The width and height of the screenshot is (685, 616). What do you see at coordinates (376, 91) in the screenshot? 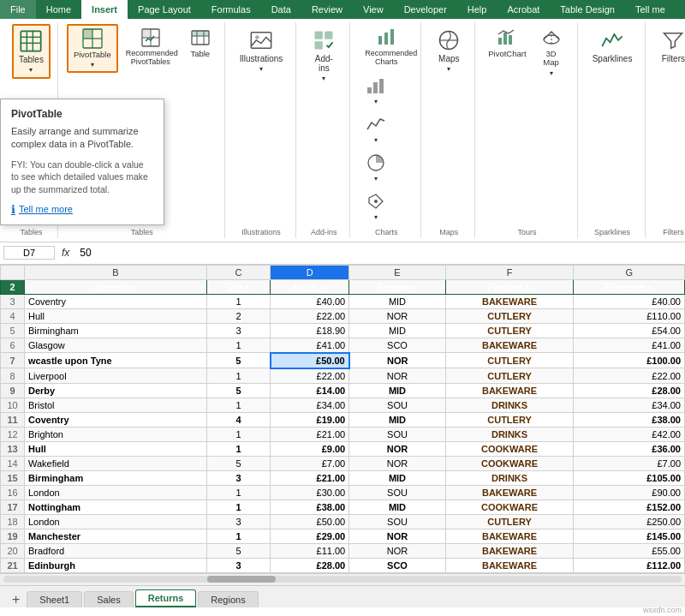
I see `bar-chart-button: ▾` at bounding box center [376, 91].